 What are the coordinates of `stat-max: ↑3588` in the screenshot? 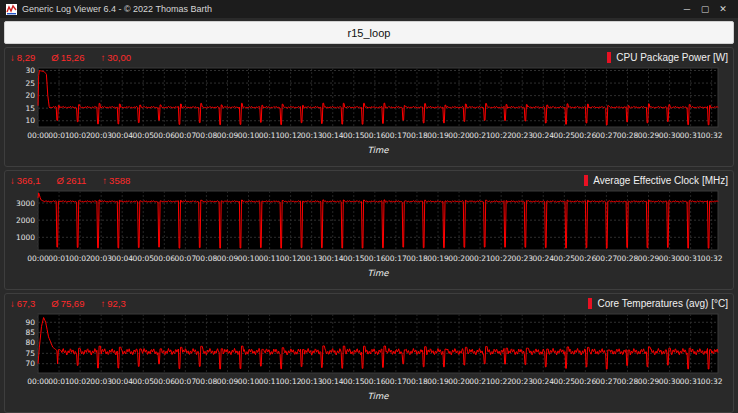 It's located at (116, 180).